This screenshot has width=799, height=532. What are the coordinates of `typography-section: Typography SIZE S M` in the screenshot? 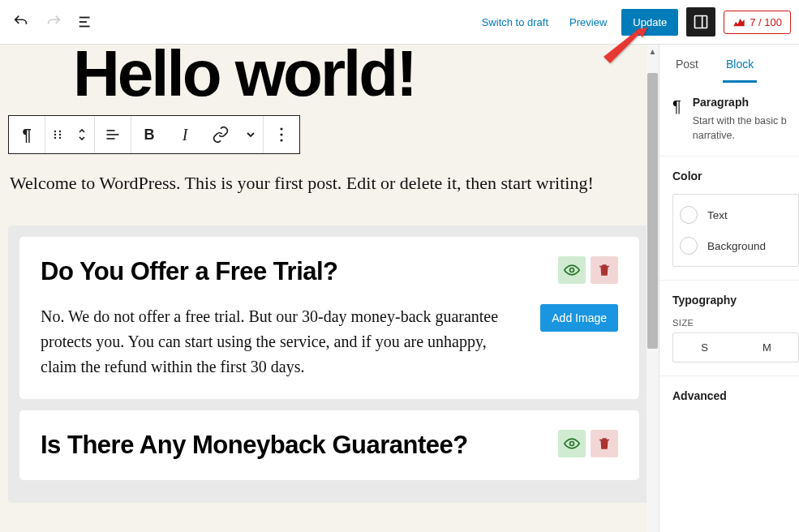 It's located at (729, 328).